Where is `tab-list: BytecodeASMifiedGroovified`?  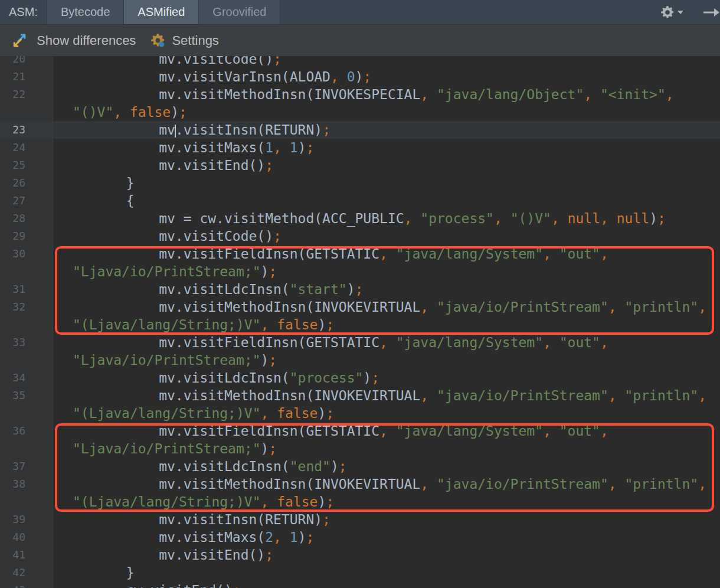
tab-list: BytecodeASMifiedGroovified is located at coordinates (164, 12).